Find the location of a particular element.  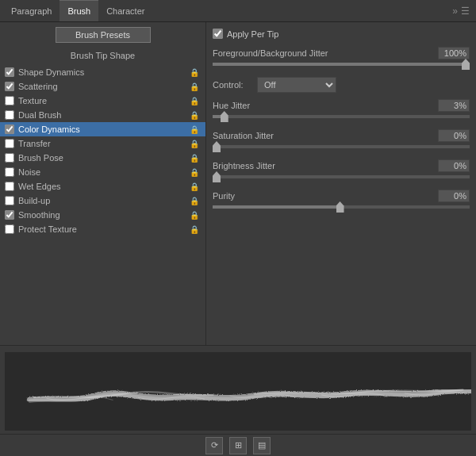

list-button: ▤ is located at coordinates (262, 446).